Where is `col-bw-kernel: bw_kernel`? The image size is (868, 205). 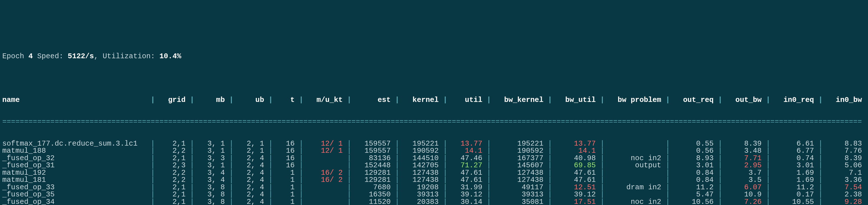 col-bw-kernel: bw_kernel is located at coordinates (519, 100).